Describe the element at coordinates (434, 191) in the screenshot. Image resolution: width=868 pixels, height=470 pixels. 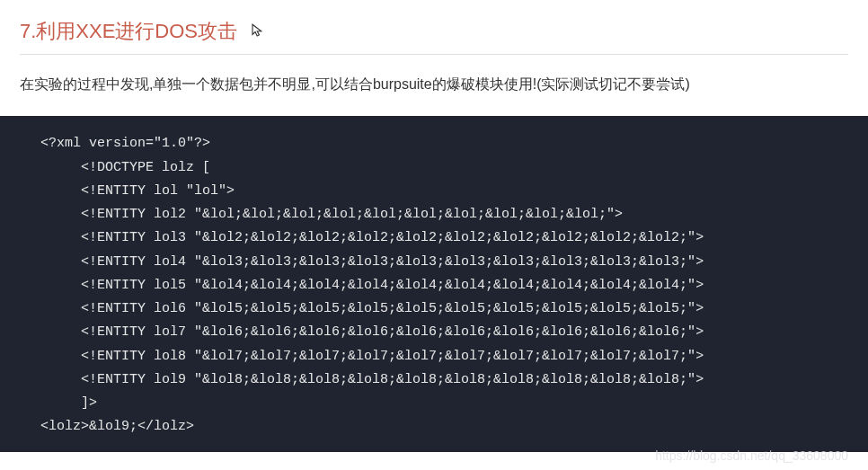
I see `code-line: <!ENTITY lol "lol">` at that location.